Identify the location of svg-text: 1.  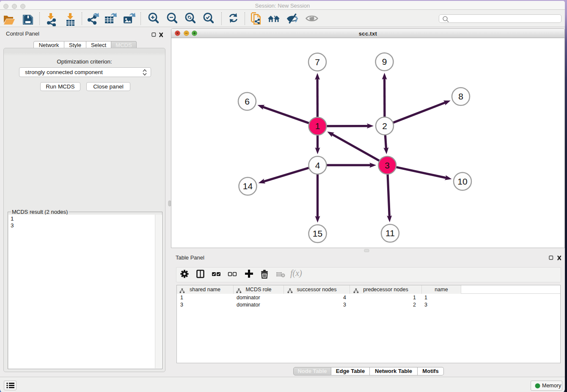
(318, 126).